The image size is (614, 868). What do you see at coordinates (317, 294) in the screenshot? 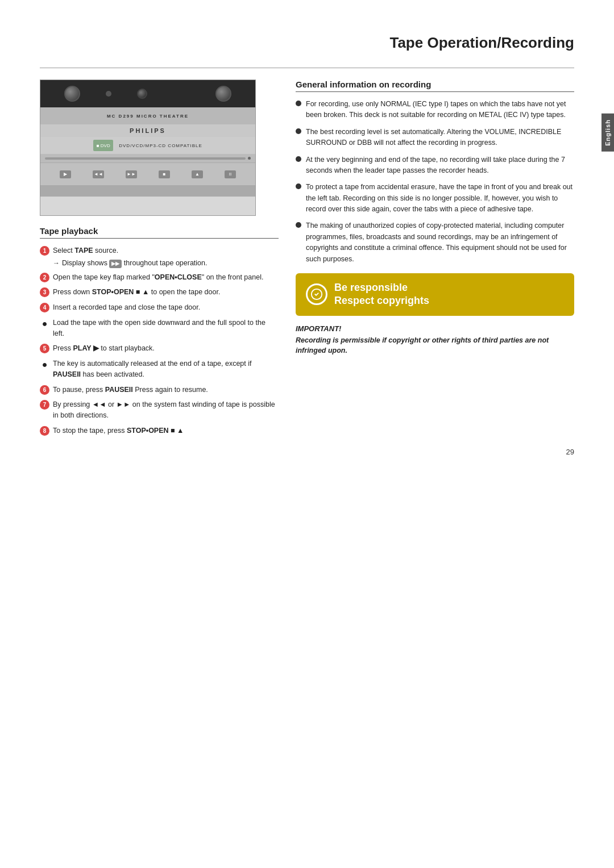
I see `responsible-icon` at bounding box center [317, 294].